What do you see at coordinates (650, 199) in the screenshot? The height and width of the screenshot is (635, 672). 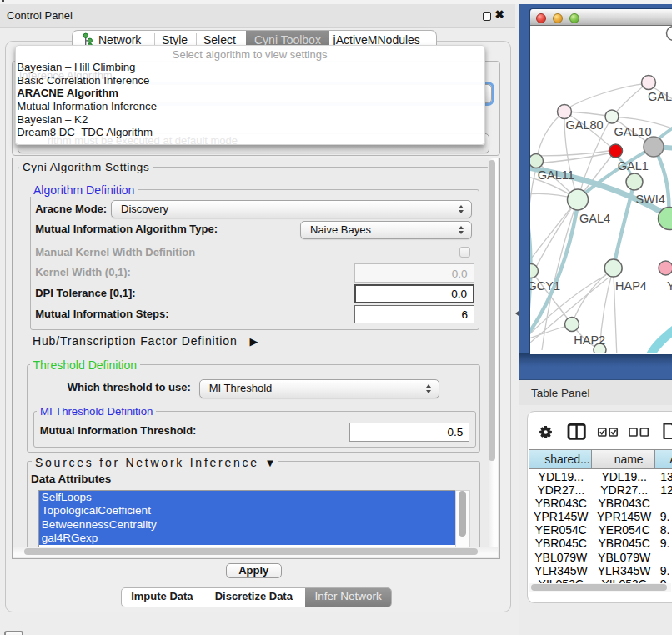 I see `svg-text: SWI4` at bounding box center [650, 199].